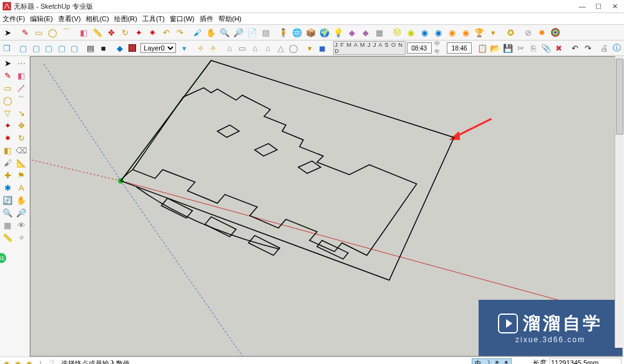  Describe the element at coordinates (90, 48) in the screenshot. I see `layers-icon: ▤` at that location.